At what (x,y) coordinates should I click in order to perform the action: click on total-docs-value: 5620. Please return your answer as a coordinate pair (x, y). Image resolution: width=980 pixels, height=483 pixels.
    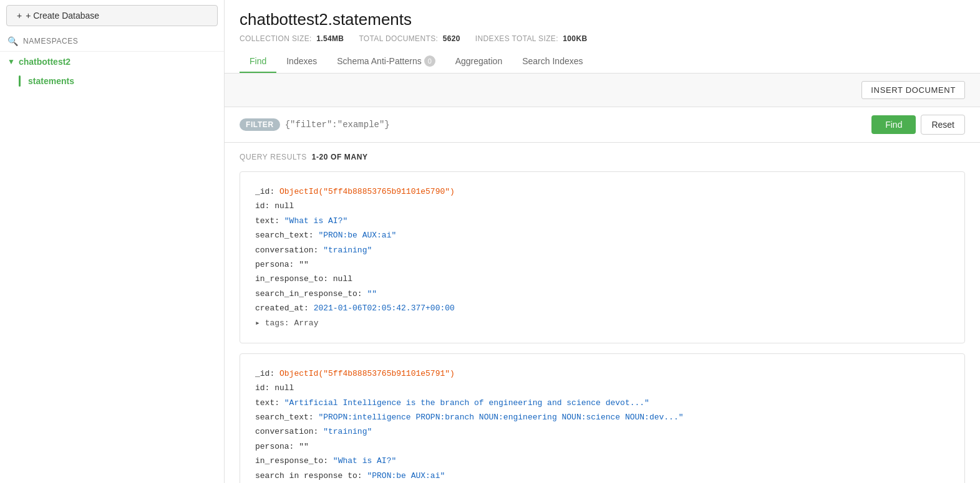
    Looking at the image, I should click on (452, 39).